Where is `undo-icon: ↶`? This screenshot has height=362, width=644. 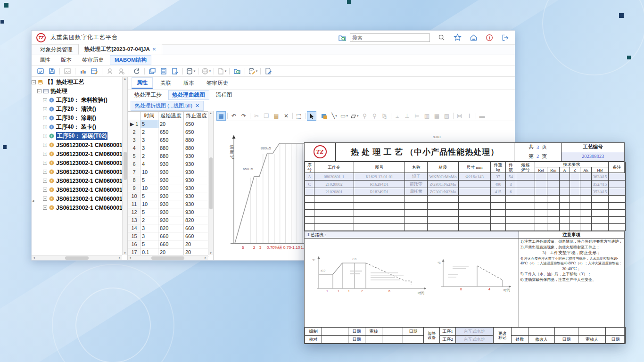 undo-icon: ↶ is located at coordinates (234, 116).